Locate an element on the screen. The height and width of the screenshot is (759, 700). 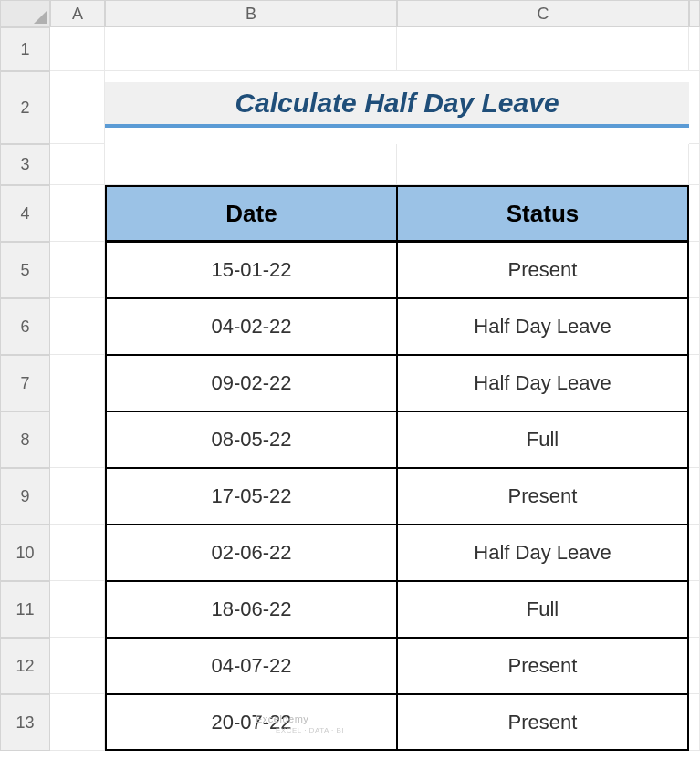
row-header-11: 11 is located at coordinates (26, 609).